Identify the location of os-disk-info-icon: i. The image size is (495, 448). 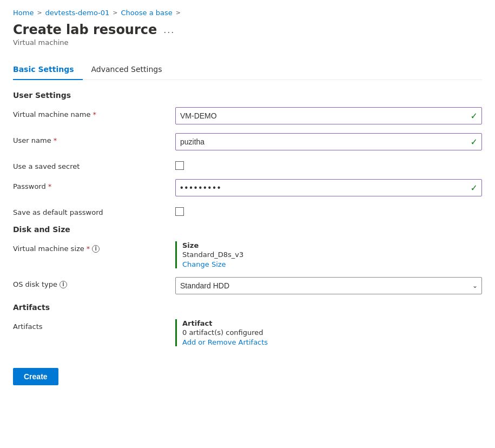
(63, 285).